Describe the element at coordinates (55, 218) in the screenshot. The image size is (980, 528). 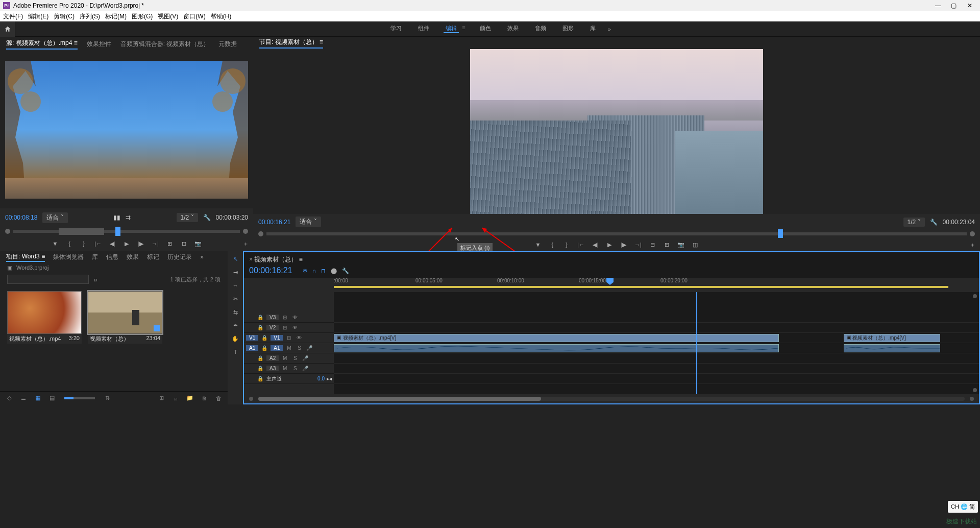
I see `source-fit-dropdown: 适合 ˅` at that location.